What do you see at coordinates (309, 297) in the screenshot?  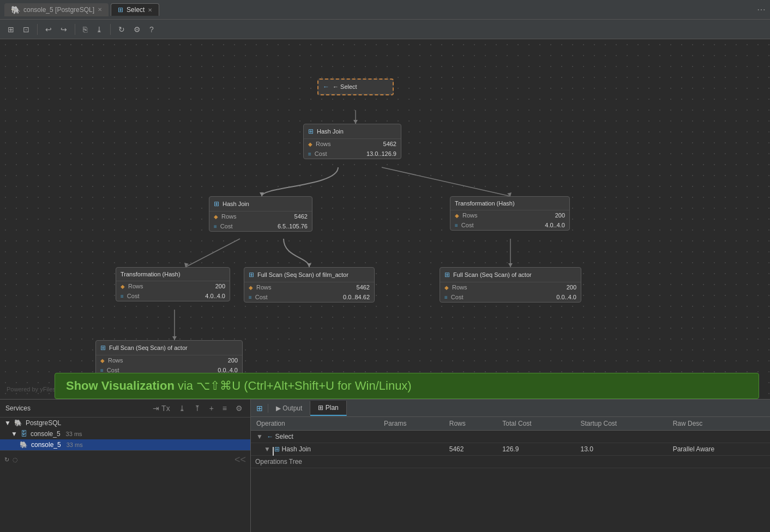 I see `node-fullscan-film-cost: ≡ Cost 0.0..84.62` at bounding box center [309, 297].